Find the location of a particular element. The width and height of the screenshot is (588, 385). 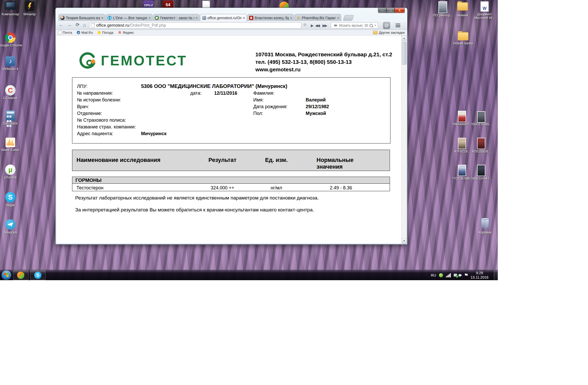

previous-track-button: ◀◀ is located at coordinates (317, 25).